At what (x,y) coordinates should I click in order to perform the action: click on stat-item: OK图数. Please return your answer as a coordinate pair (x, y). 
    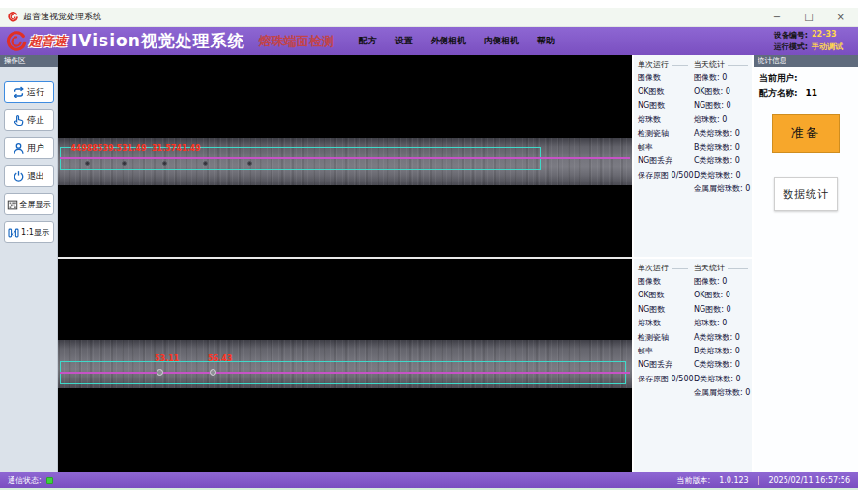
    Looking at the image, I should click on (663, 92).